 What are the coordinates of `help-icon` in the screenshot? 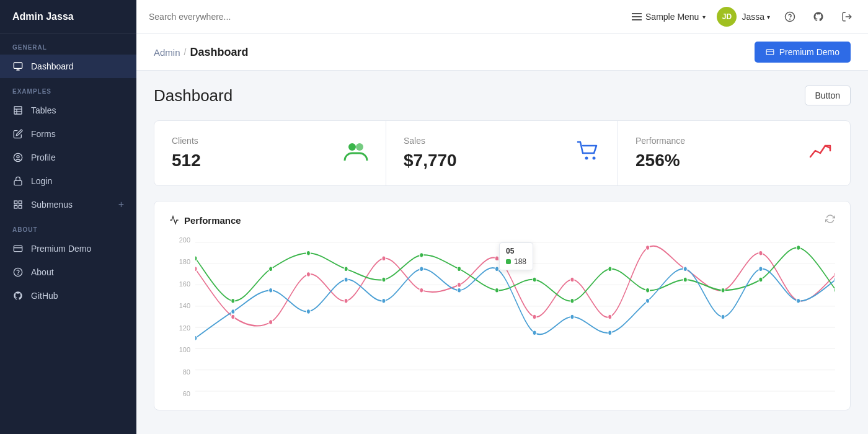 It's located at (790, 17).